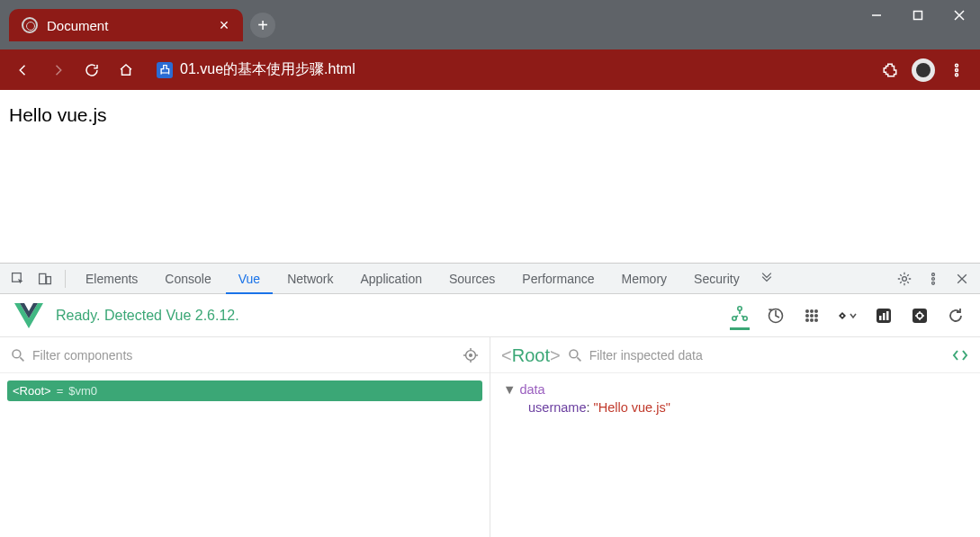  What do you see at coordinates (904, 279) in the screenshot?
I see `devtools-settings-icon` at bounding box center [904, 279].